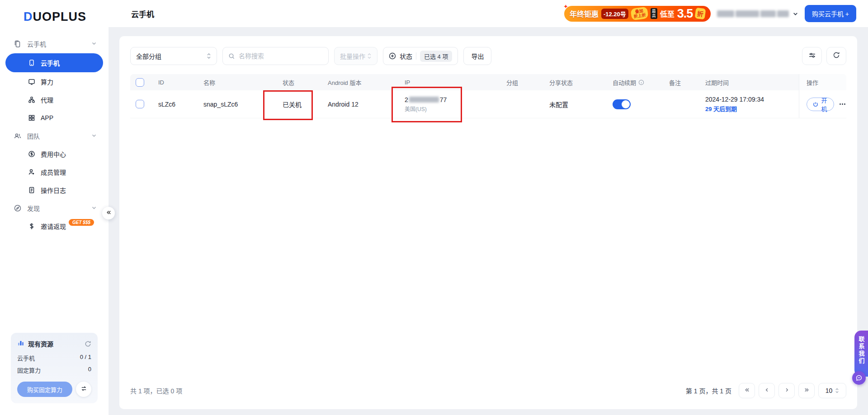 The image size is (868, 415). Describe the element at coordinates (524, 82) in the screenshot. I see `header-group: 分组` at that location.